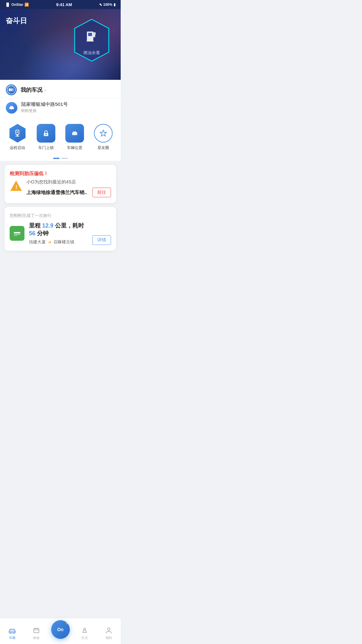  I want to click on action-remote-start: 远程启动, so click(17, 137).